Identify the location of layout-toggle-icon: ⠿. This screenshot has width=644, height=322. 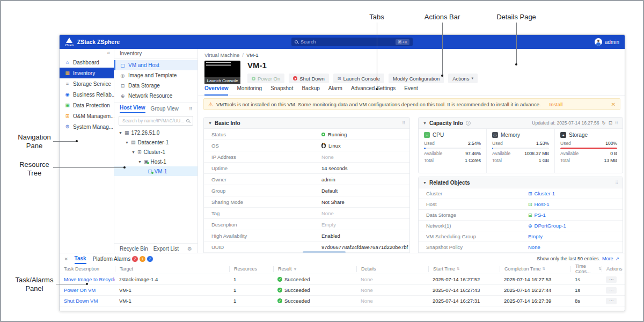
(191, 110).